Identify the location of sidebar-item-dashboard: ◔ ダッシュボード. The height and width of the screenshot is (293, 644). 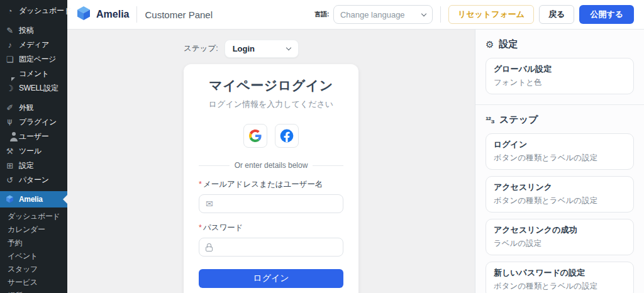
(34, 11).